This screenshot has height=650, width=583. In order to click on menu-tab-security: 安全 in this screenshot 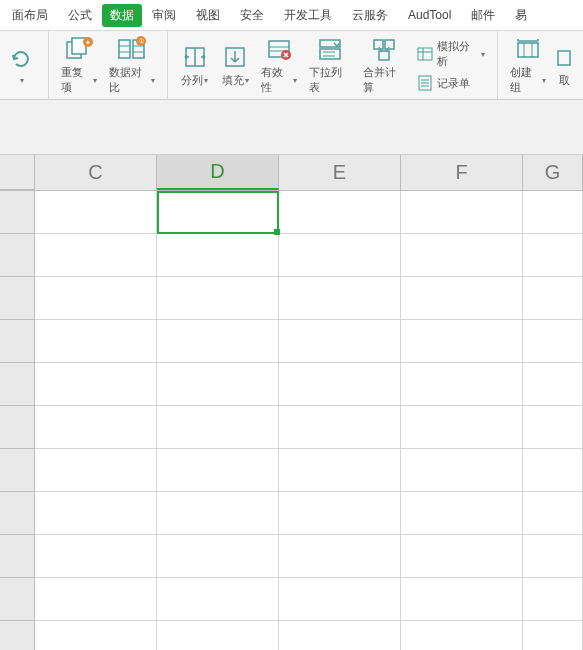, I will do `click(252, 16)`.